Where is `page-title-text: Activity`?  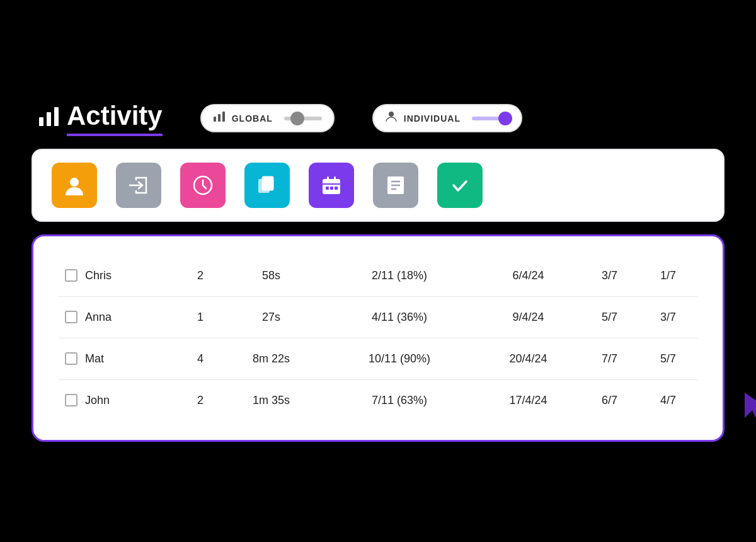
page-title-text: Activity is located at coordinates (115, 118).